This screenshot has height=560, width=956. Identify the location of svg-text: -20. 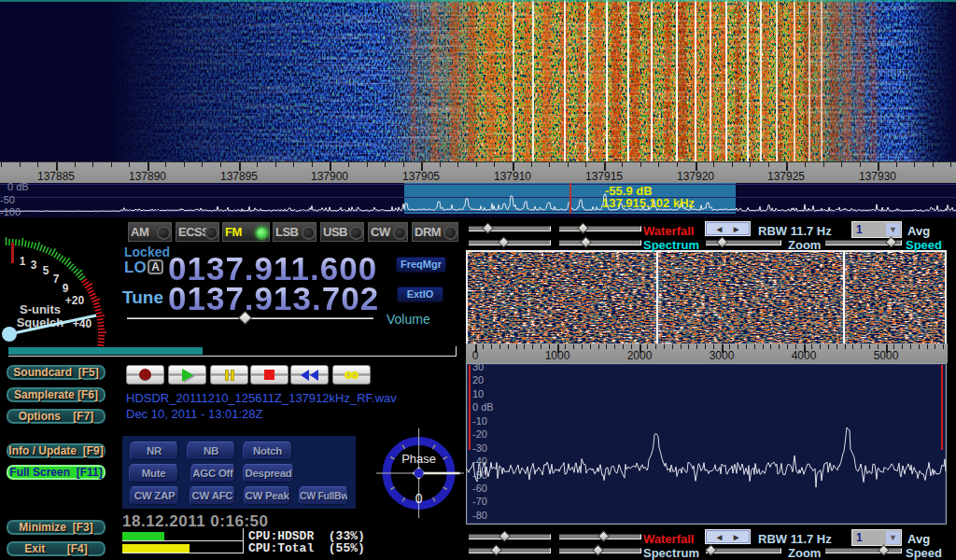
(480, 434).